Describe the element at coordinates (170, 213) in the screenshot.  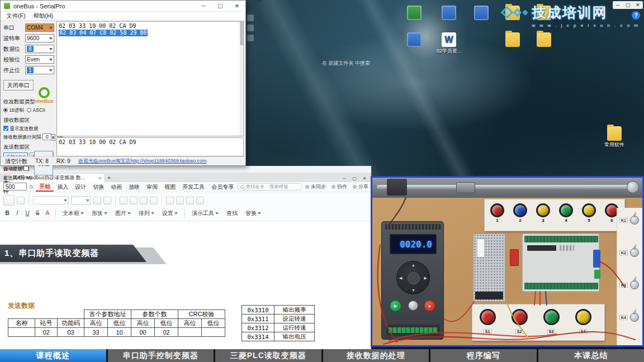
I see `settings-button: 设置` at that location.